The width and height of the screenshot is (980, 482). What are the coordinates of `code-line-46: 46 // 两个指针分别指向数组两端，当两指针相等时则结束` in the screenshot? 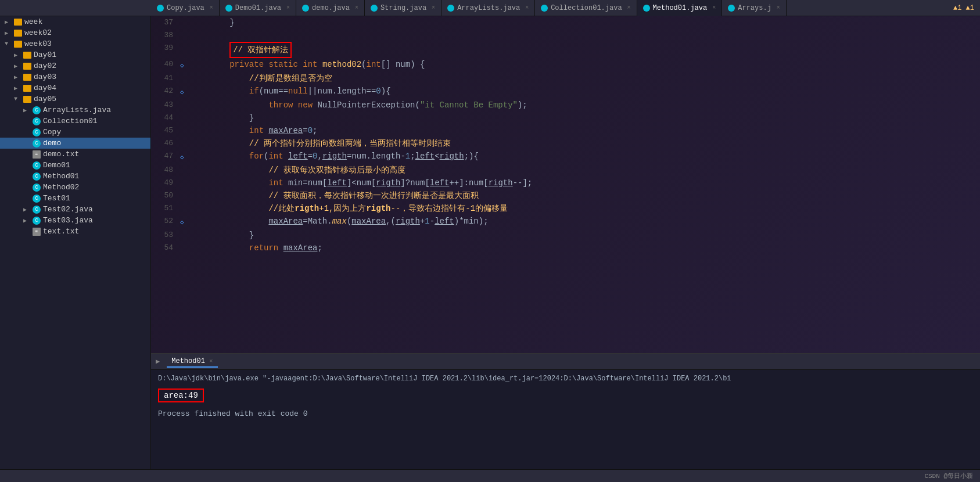 It's located at (566, 143).